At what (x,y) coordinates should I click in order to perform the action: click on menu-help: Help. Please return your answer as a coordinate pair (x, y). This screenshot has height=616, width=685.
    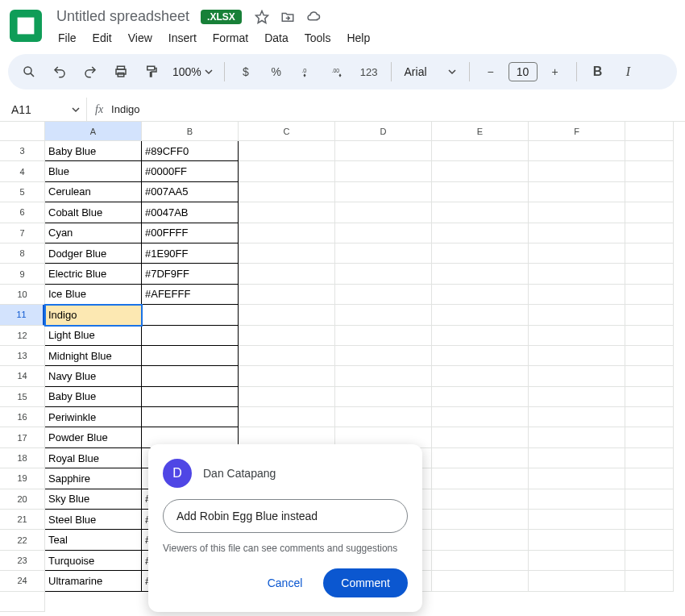
    Looking at the image, I should click on (358, 38).